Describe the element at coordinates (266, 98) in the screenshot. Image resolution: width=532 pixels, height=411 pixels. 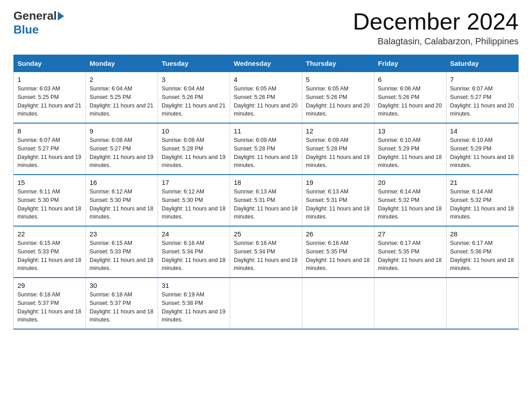
I see `calendar-week-row: 1Sunrise: 6:03 AMSunset: 5:25 PMDaylight…` at that location.